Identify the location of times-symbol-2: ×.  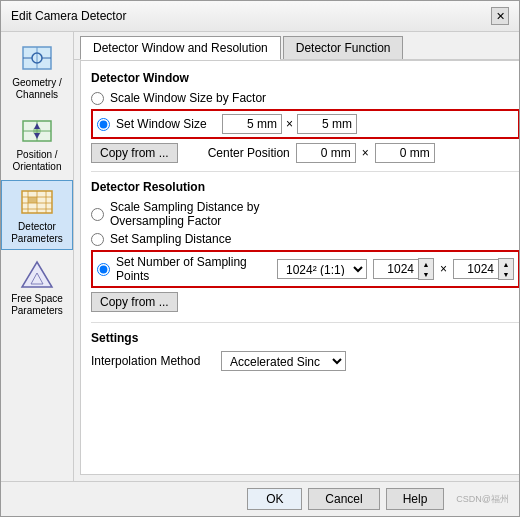
(366, 153).